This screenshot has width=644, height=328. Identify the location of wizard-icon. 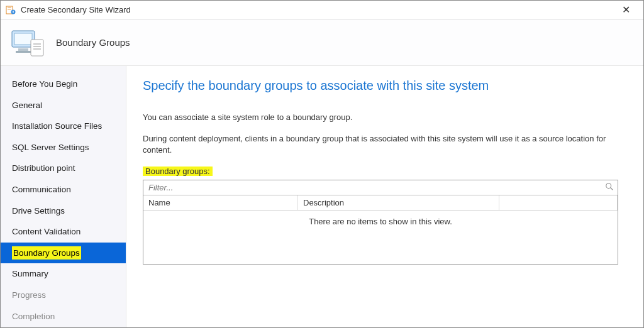
(28, 43).